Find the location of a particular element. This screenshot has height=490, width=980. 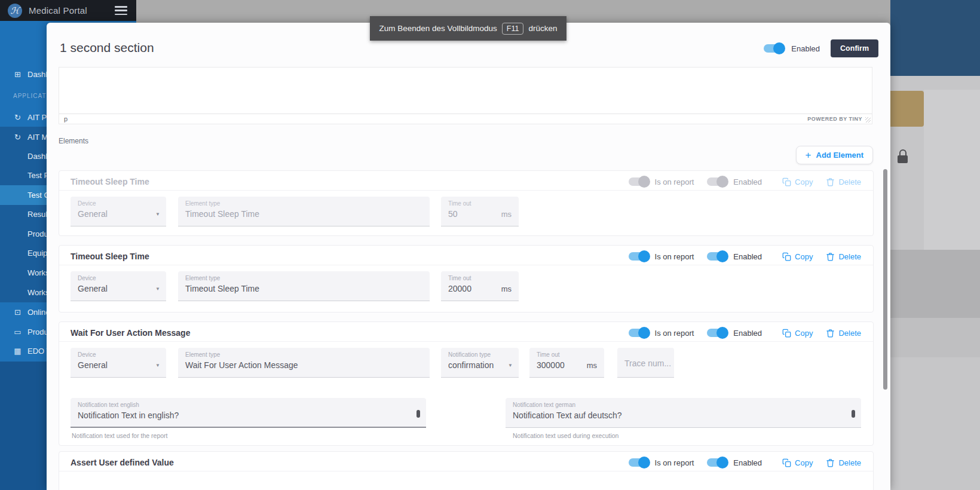

app-title: Medical Portal is located at coordinates (58, 11).